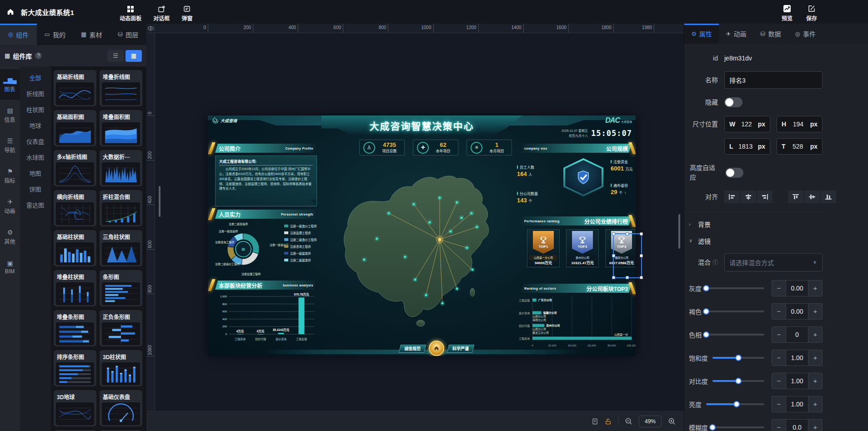  What do you see at coordinates (614, 234) in the screenshot?
I see `selection-handle-nw` at bounding box center [614, 234].